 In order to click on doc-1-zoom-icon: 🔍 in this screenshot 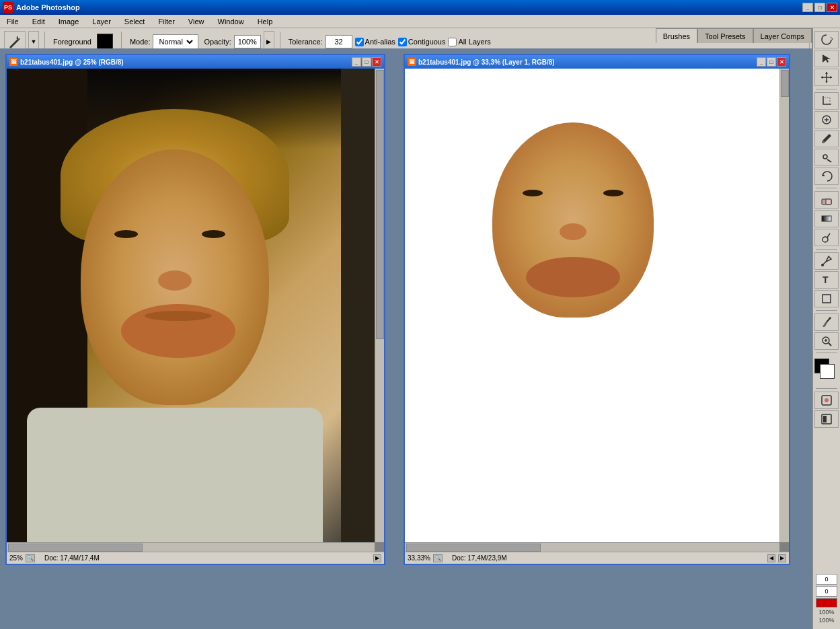, I will do `click(30, 558)`.